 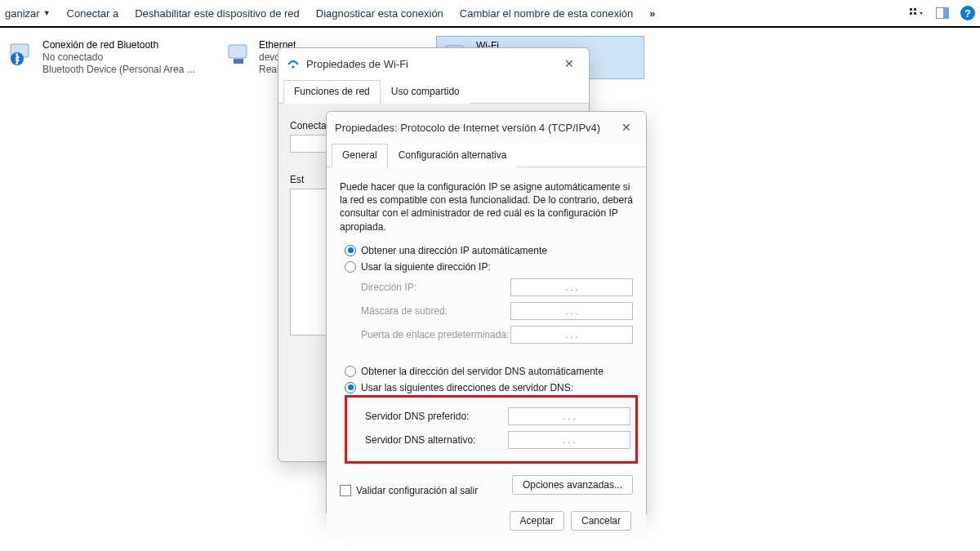 What do you see at coordinates (119, 70) in the screenshot?
I see `adapter-device: Bluetooth Device (Personal Area ...` at bounding box center [119, 70].